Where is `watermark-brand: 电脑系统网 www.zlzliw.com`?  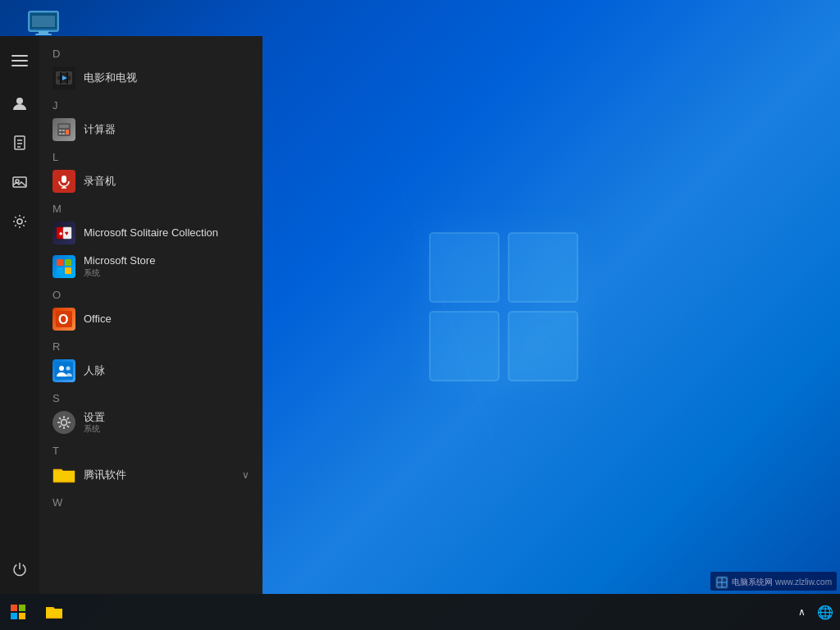 watermark-brand: 电脑系统网 www.zlzliw.com is located at coordinates (774, 582).